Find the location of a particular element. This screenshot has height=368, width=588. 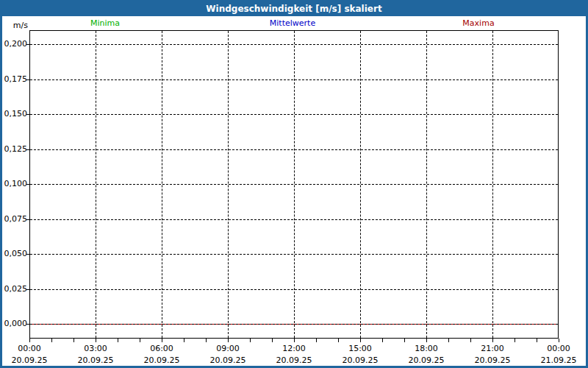

y-tick-label: 0,125 is located at coordinates (15, 149).